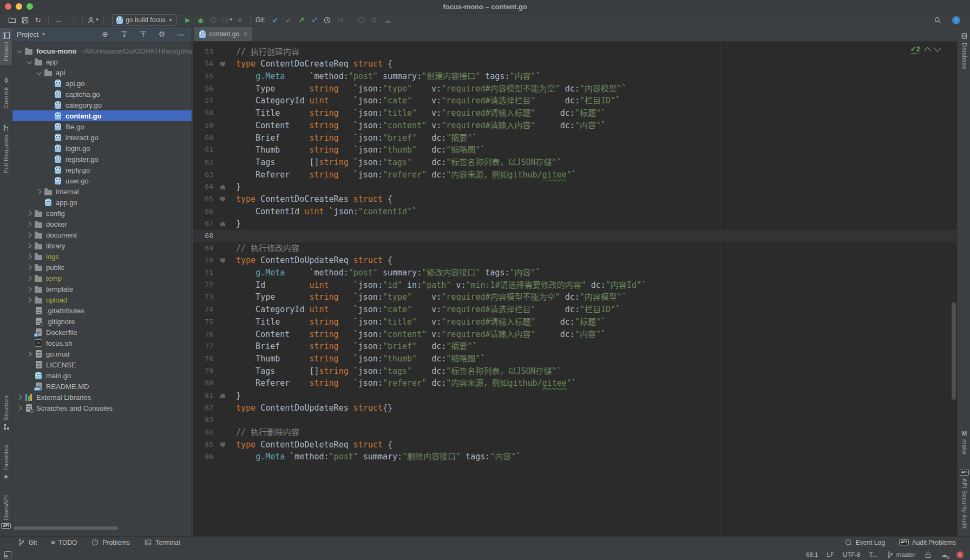 Image resolution: width=970 pixels, height=560 pixels. Describe the element at coordinates (66, 528) in the screenshot. I see `project-horizontal-scrollbar` at that location.